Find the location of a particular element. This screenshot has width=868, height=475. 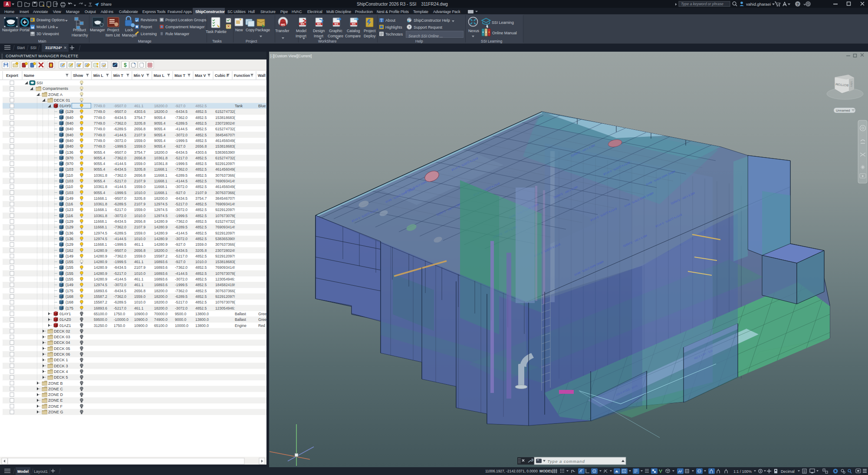

svg-text: 1:1 / 100% is located at coordinates (743, 472).